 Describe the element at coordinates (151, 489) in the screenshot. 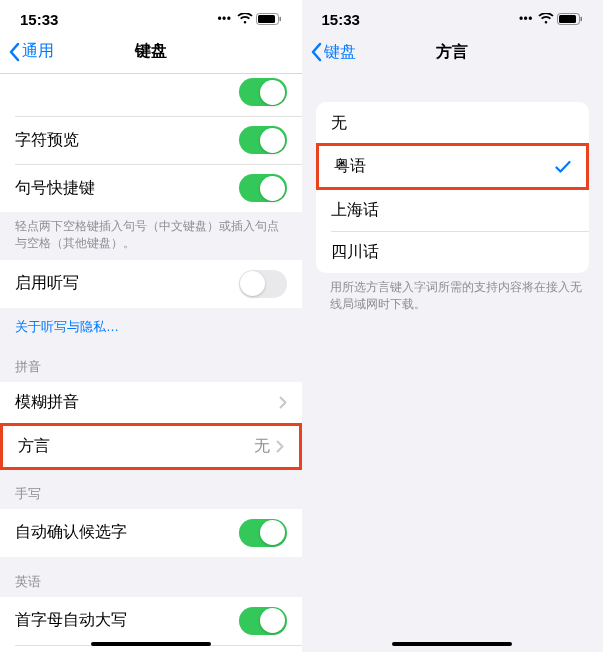

I see `section-header-handwrite: 手写` at that location.